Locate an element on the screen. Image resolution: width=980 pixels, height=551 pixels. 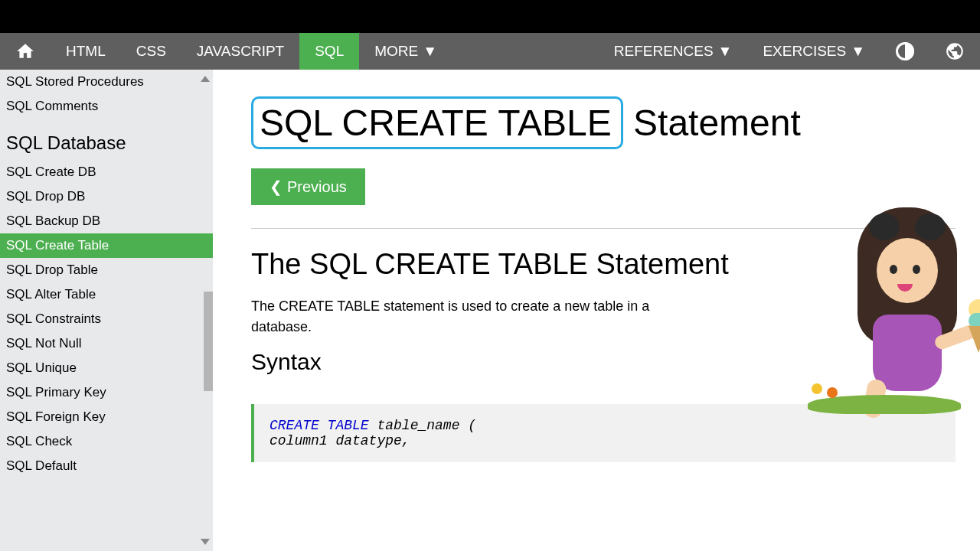
sidebar-item: SQL Check is located at coordinates (106, 442).